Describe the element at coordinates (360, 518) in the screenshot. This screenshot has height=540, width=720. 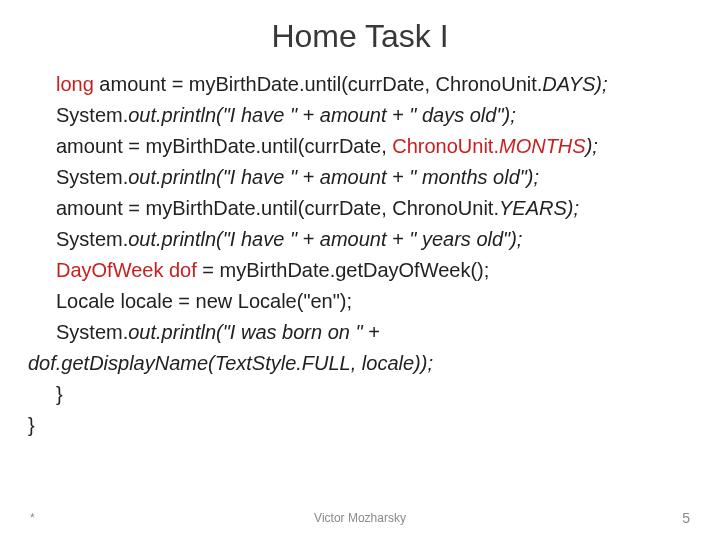
I see `footer-author: Victor Mozharsky` at that location.